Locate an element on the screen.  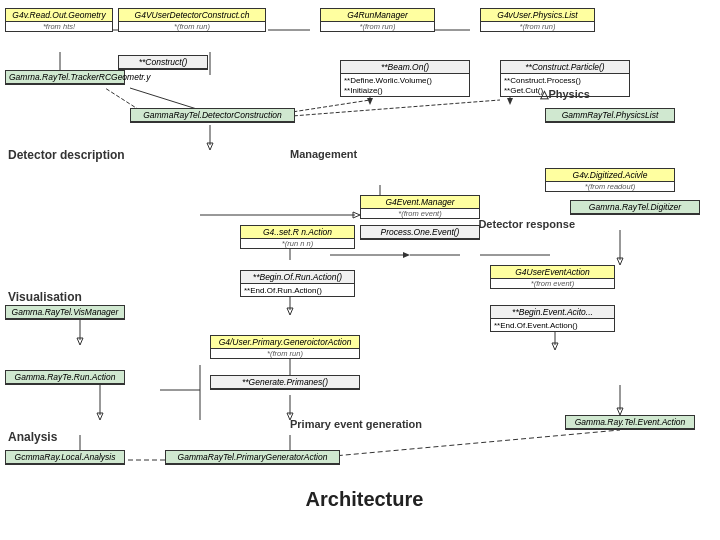
process-one-title: Process.One.Event() is located at coordinates (420, 232).